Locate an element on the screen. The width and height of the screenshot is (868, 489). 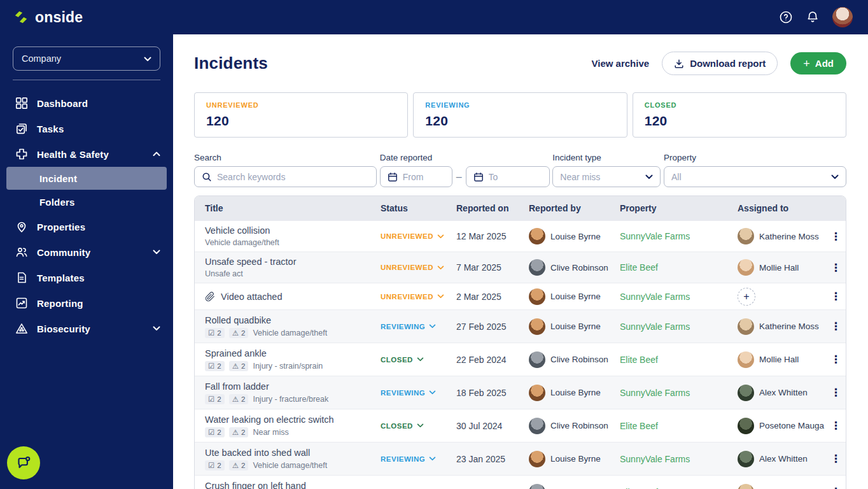
stat-card-unreviewed: UNREVIEWED120 is located at coordinates (301, 115).